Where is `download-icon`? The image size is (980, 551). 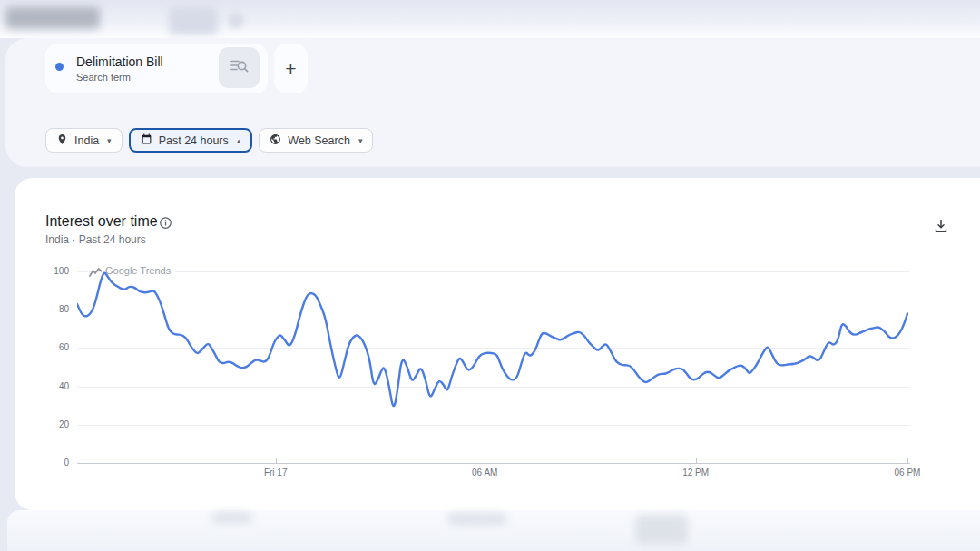
download-icon is located at coordinates (941, 227).